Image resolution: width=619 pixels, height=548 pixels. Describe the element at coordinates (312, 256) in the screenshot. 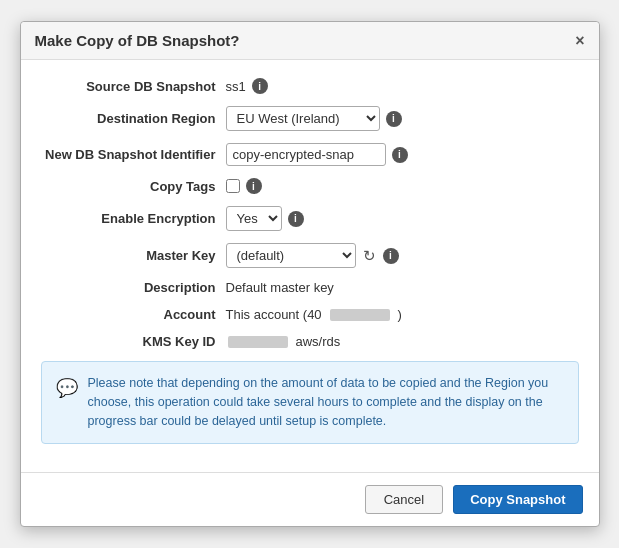

I see `master-key-value: (default) ↻ i` at that location.